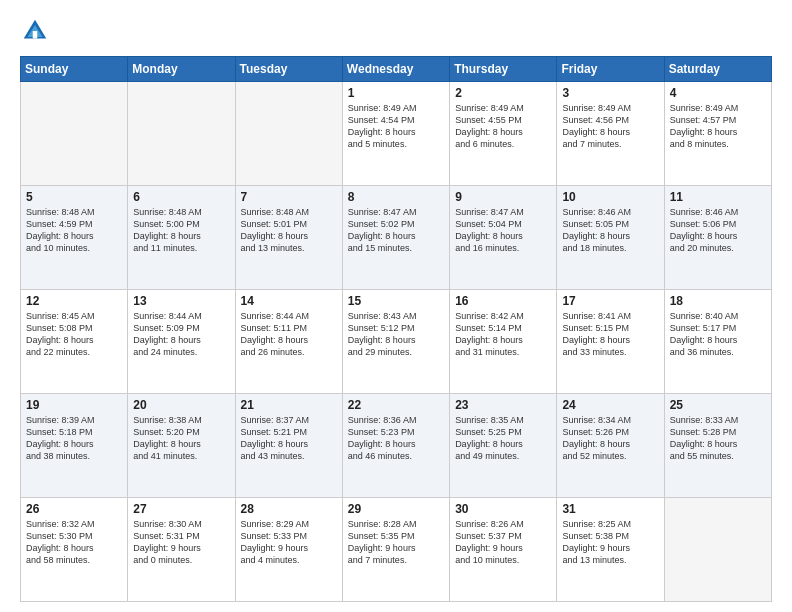  I want to click on day-cell: 5Sunrise: 8:48 AM Sunset: 4:59 PM Daylig…, so click(74, 238).